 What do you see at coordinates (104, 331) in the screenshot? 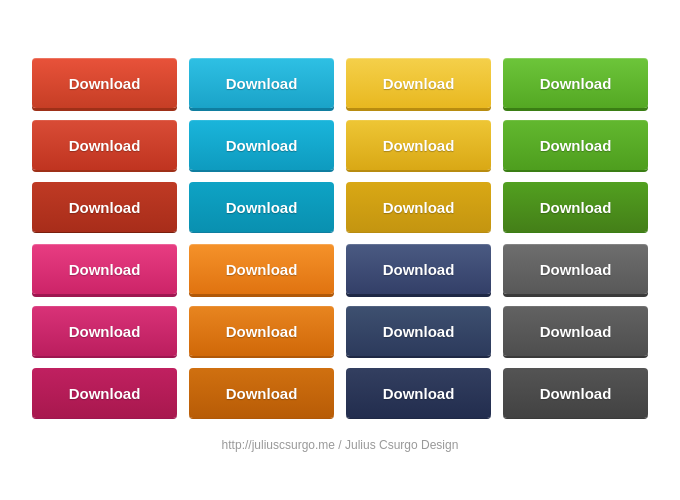
I see `download-button-pink-2: Download` at bounding box center [104, 331].